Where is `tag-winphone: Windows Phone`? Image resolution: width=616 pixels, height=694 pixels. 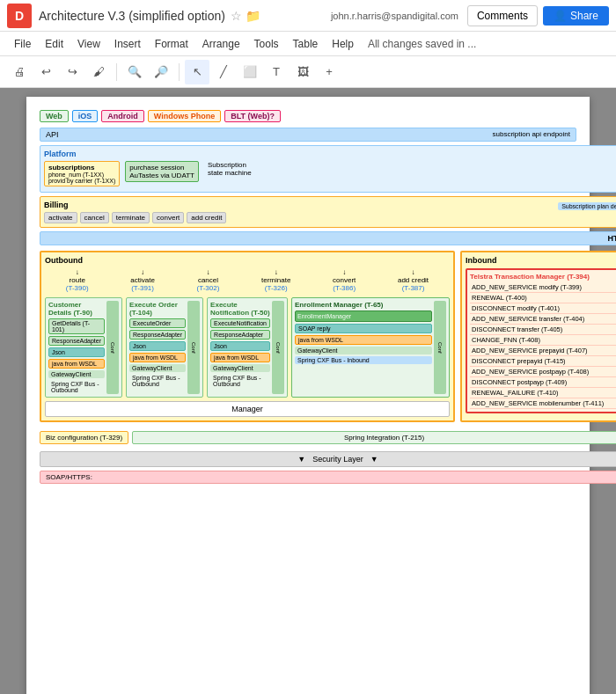
tag-winphone: Windows Phone is located at coordinates (185, 116).